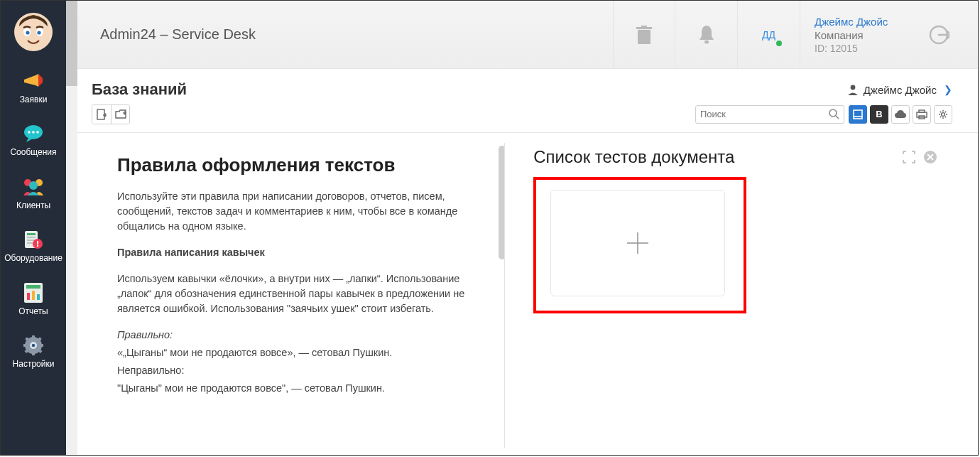  Describe the element at coordinates (857, 48) in the screenshot. I see `user-id: ID: 12015` at that location.